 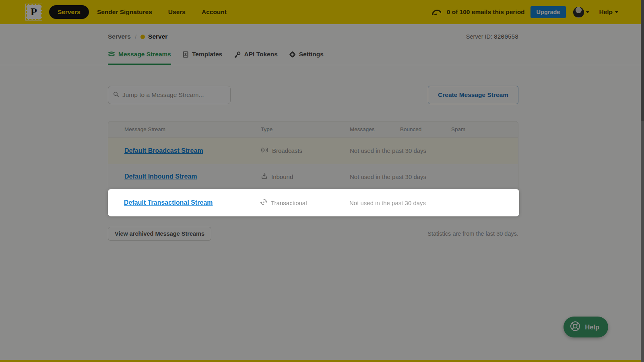 I want to click on nav-item-sender-signatures: Sender Signatures, so click(x=125, y=12).